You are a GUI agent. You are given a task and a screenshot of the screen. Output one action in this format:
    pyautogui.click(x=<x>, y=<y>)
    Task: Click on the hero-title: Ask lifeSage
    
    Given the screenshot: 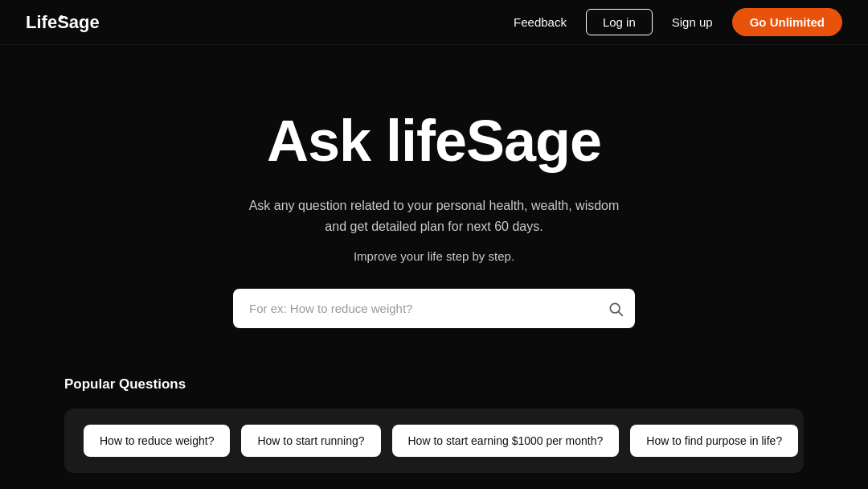 What is the action you would take?
    pyautogui.click(x=434, y=142)
    